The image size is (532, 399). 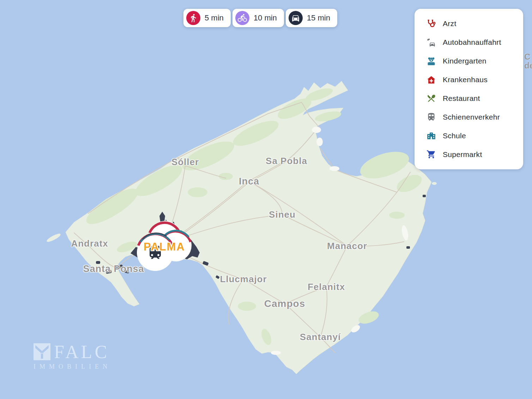 I want to click on legend-label-supermarkt: Supermarkt, so click(x=463, y=155).